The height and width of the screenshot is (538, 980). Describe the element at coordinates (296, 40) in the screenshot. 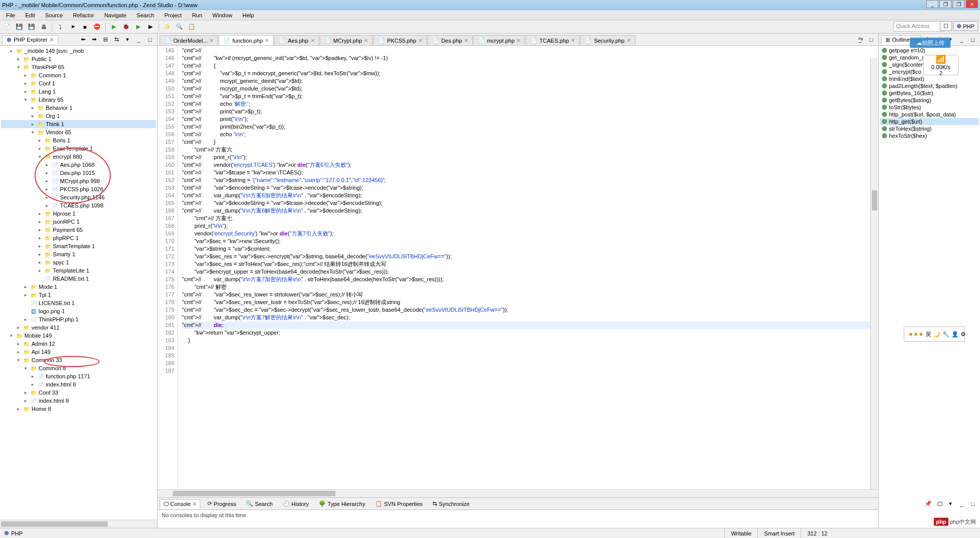

I see `editor-tab: 📄Aes.php✕` at that location.